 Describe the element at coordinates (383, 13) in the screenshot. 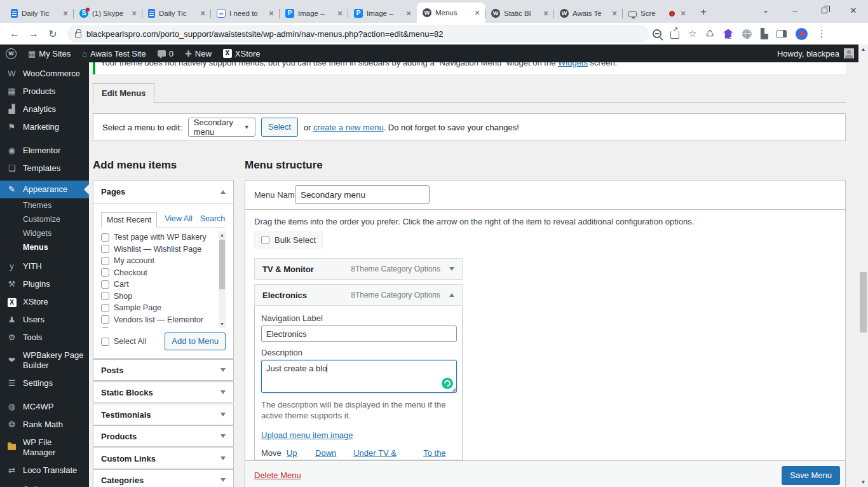

I see `tab-image-2: P Image – ✕` at that location.